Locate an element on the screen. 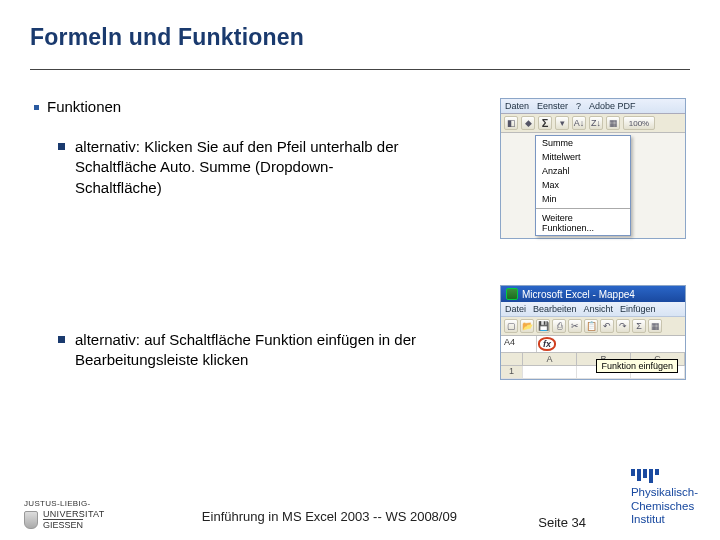  cell is located at coordinates (550, 372).